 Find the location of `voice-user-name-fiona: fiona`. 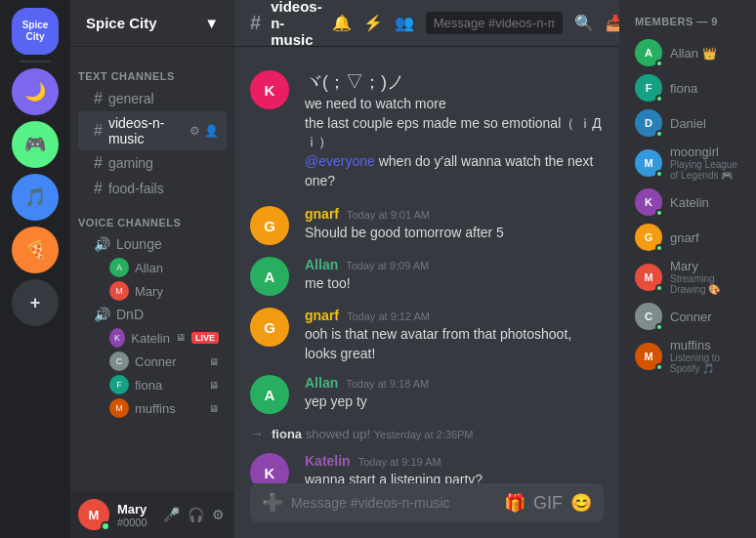

voice-user-name-fiona: fiona is located at coordinates (148, 385).